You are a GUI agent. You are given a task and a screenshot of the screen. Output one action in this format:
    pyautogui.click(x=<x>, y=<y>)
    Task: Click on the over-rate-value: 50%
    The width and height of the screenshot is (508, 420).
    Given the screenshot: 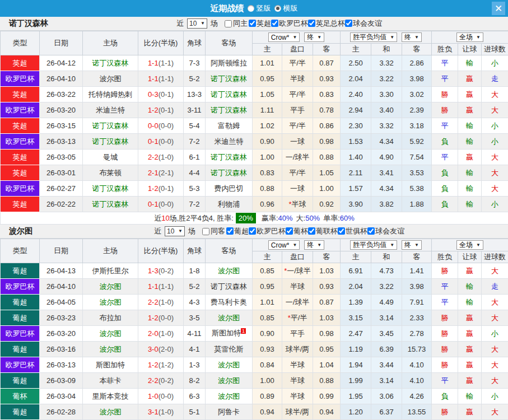 What is the action you would take?
    pyautogui.click(x=313, y=218)
    